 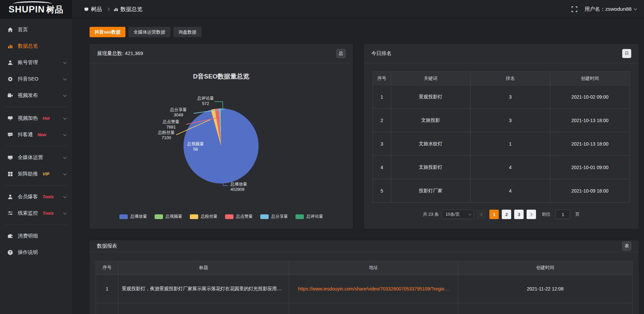 What do you see at coordinates (187, 32) in the screenshot?
I see `tab-inquiry-data: 询盘数据` at bounding box center [187, 32].